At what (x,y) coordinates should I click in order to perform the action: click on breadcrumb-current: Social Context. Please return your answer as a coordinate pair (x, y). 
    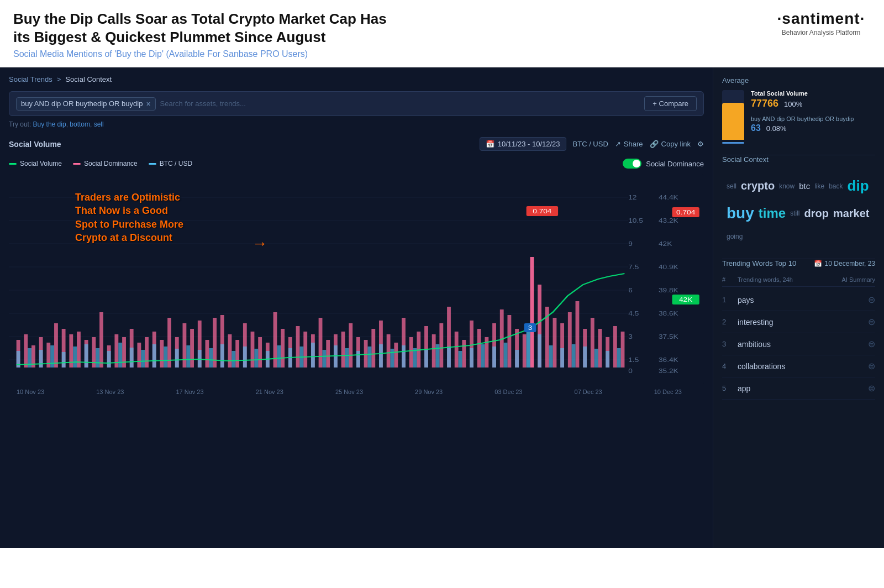
    Looking at the image, I should click on (88, 80).